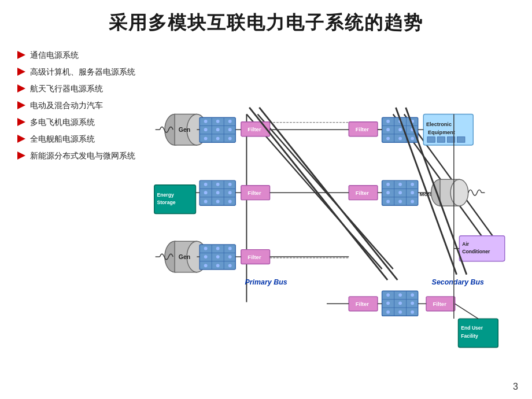  Describe the element at coordinates (78, 105) in the screenshot. I see `list-item: 电动及混合动力汽车` at that location.